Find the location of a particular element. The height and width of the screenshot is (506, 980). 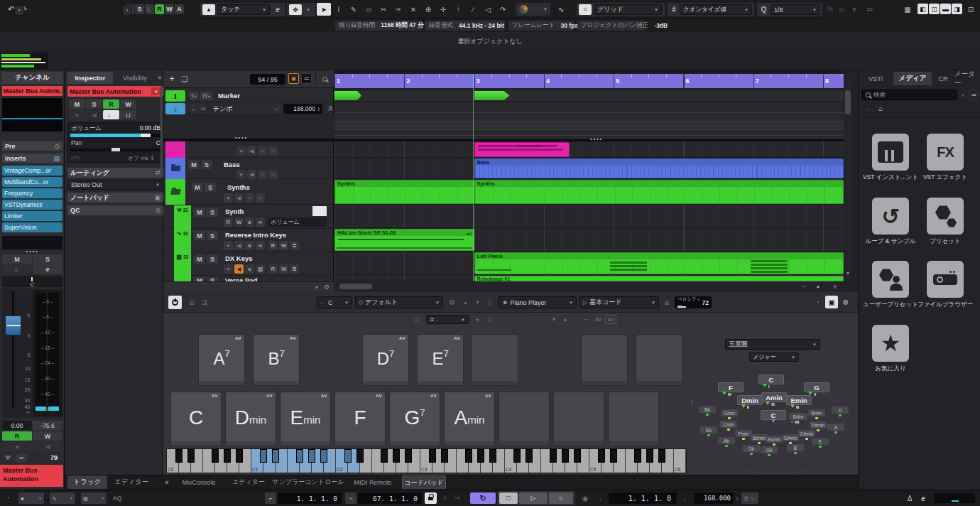

dx-edit-icon: e is located at coordinates (250, 269).